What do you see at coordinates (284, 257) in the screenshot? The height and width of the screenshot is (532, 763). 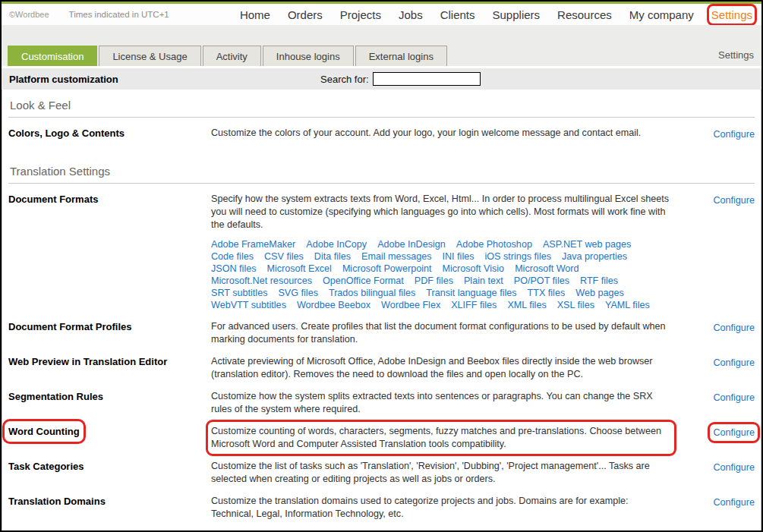 I see `format-link-csv-files: CSV files` at bounding box center [284, 257].